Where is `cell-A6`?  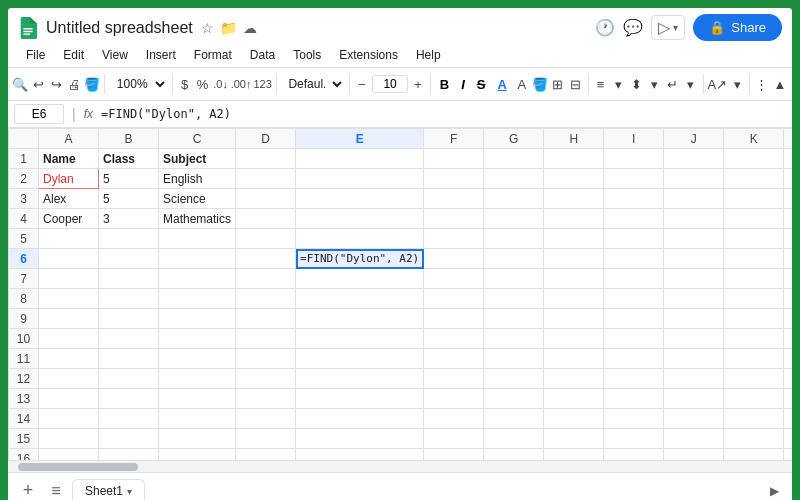 cell-A6 is located at coordinates (69, 259).